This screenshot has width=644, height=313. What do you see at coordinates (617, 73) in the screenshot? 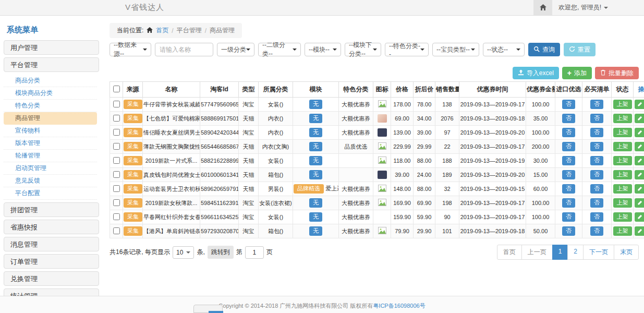
I see `batch-delete-button: 批量删除` at bounding box center [617, 73].